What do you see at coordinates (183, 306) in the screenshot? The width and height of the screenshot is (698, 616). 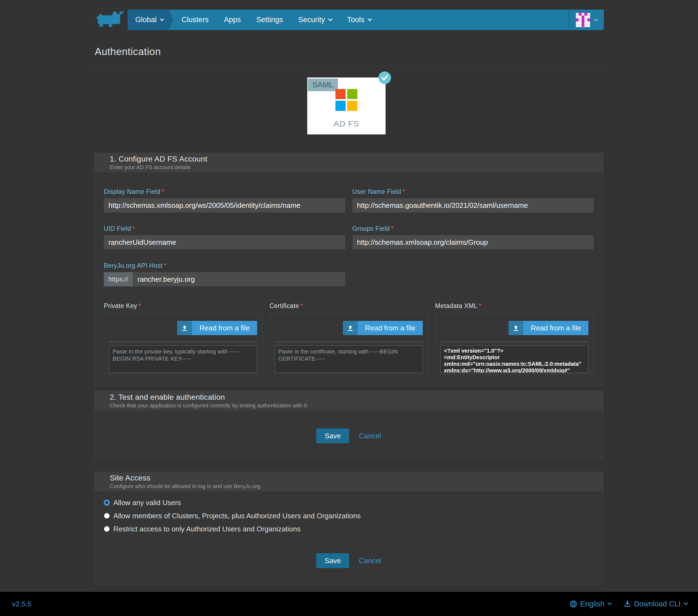 I see `private-key-label: Private Key*` at bounding box center [183, 306].